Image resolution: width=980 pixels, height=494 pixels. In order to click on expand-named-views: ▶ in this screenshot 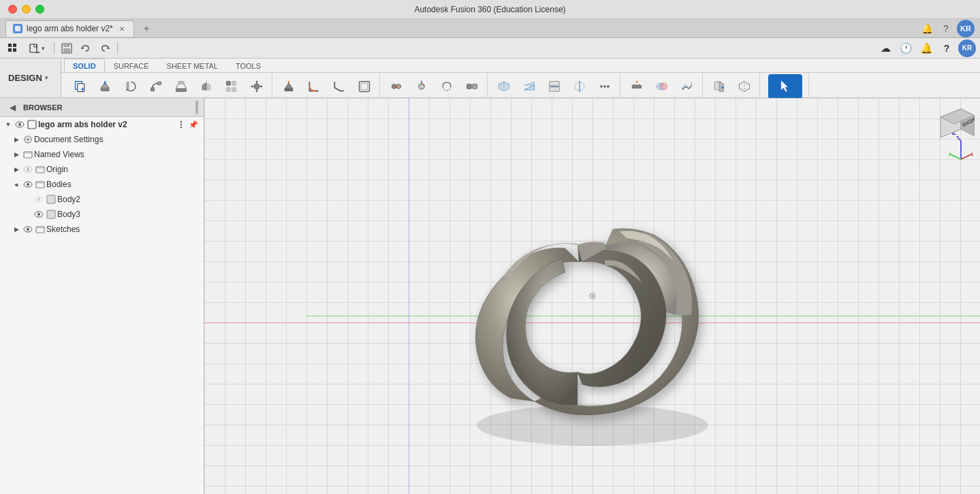, I will do `click(16, 154)`.